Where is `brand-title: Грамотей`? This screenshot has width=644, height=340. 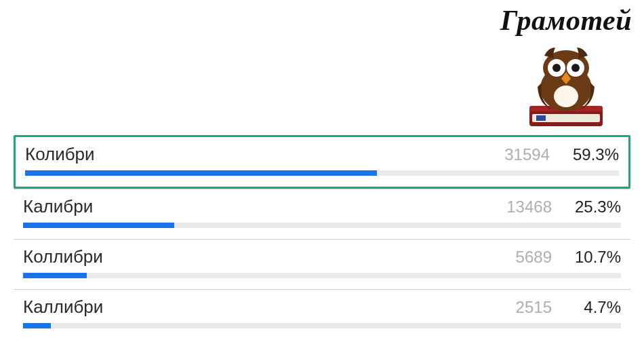
brand-title: Грамотей is located at coordinates (566, 20).